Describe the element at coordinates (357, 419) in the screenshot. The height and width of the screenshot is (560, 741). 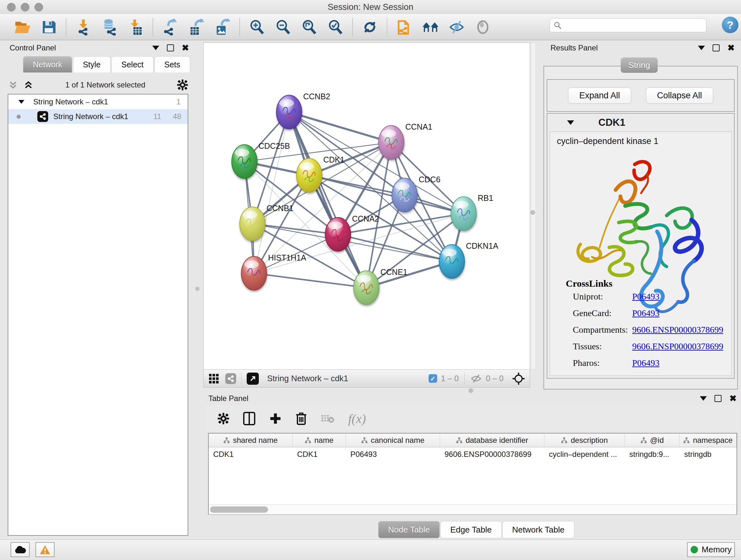
I see `function-builder-icon: f(x)` at that location.